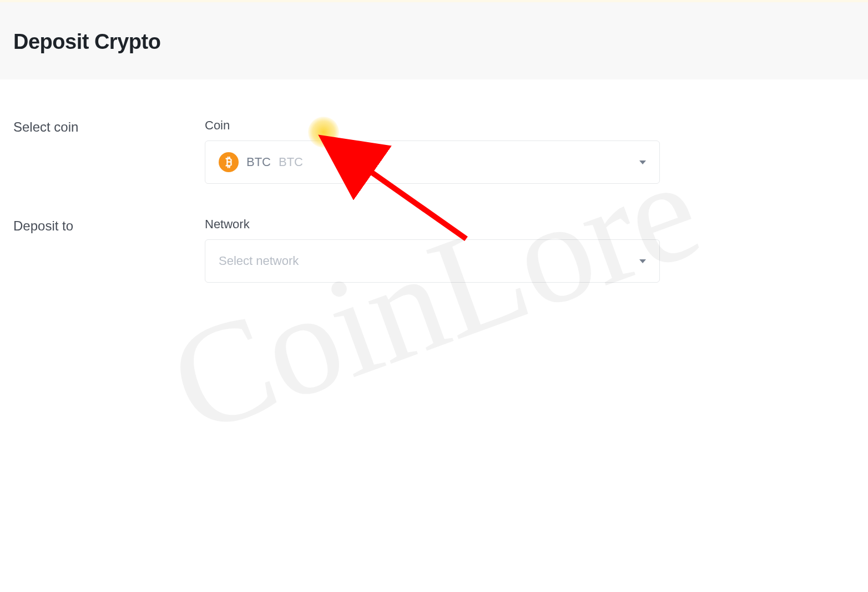  I want to click on bitcoin-icon: ₿, so click(229, 162).